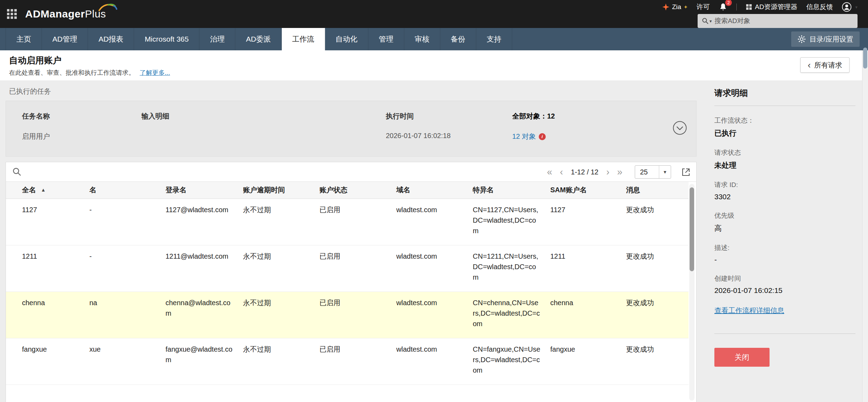 Image resolution: width=868 pixels, height=402 pixels. What do you see at coordinates (809, 65) in the screenshot?
I see `back-chevron-icon: ‹` at bounding box center [809, 65].